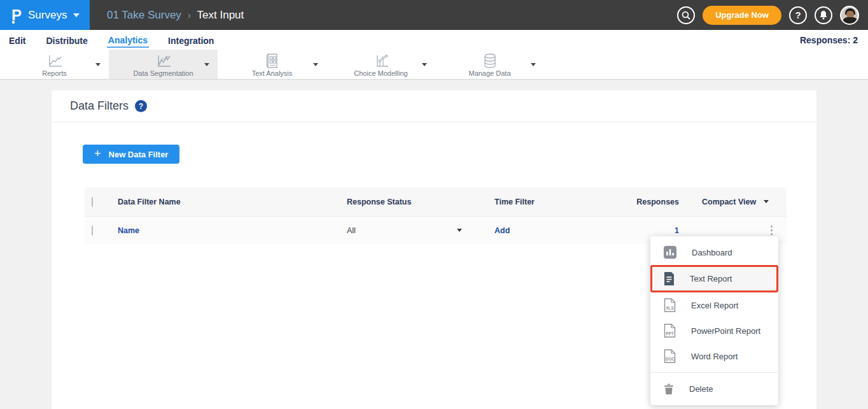 The image size is (868, 409). I want to click on notifications-button, so click(823, 15).